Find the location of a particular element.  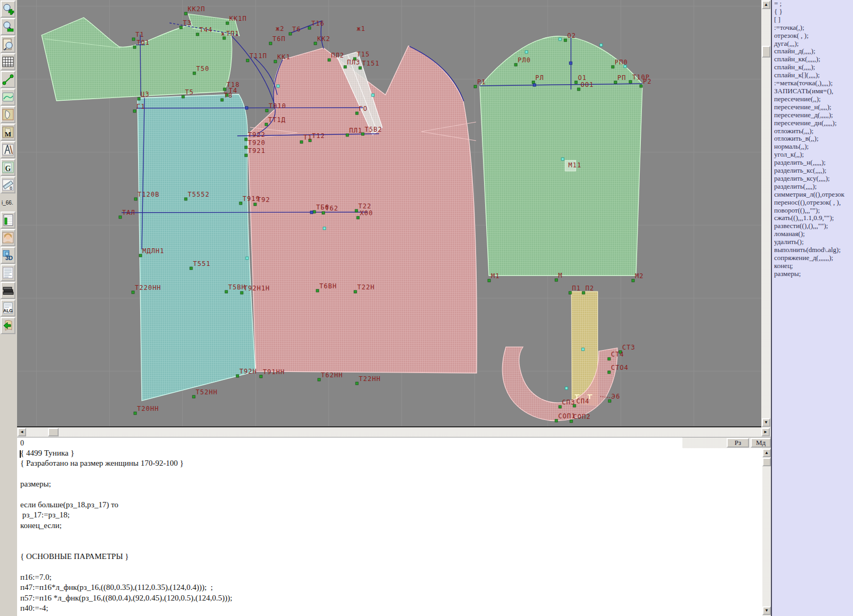

toolbar-drafting-button is located at coordinates (8, 150).